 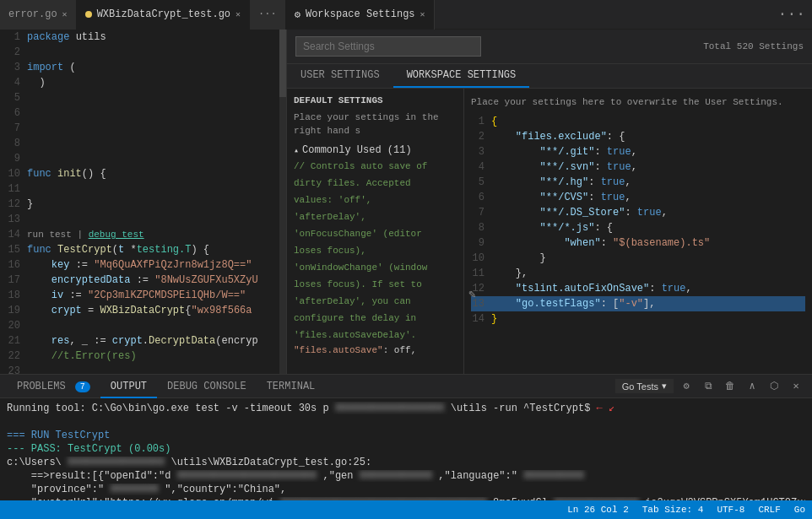 I want to click on settings-search-bar: Total 520 Settings, so click(x=549, y=47).